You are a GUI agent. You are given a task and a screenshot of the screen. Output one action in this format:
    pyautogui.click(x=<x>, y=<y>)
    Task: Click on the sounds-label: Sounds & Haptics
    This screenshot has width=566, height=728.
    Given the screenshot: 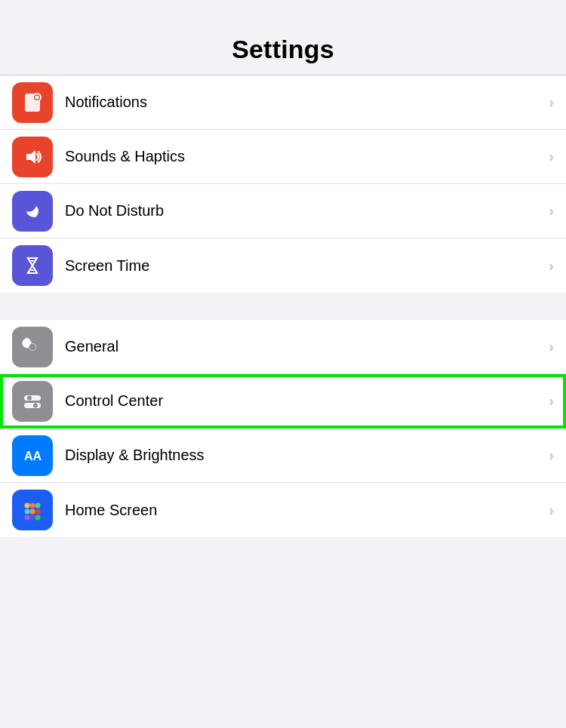 What is the action you would take?
    pyautogui.click(x=306, y=157)
    